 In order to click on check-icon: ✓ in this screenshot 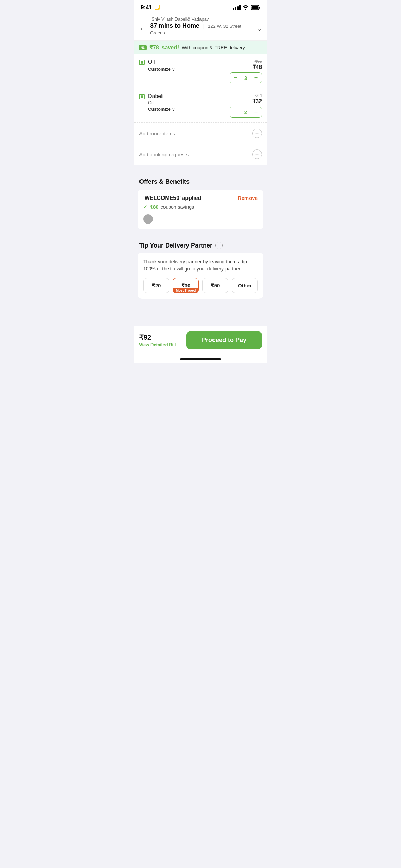, I will do `click(145, 207)`.